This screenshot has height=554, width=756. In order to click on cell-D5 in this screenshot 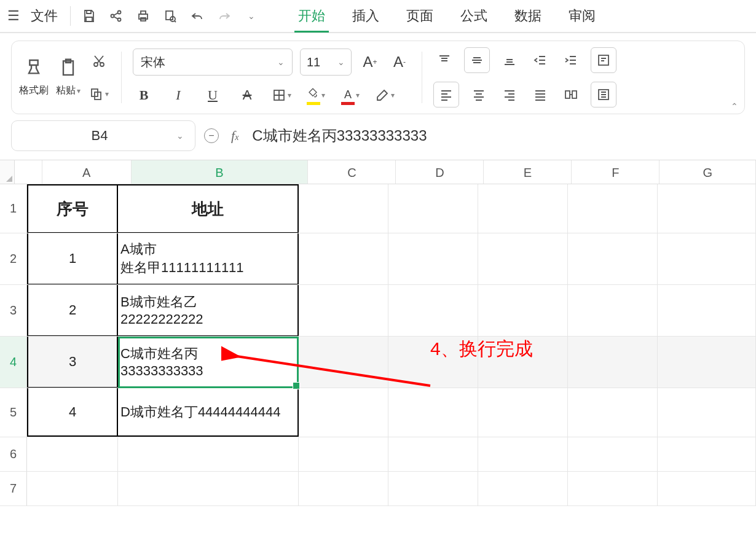, I will do `click(433, 413)`.